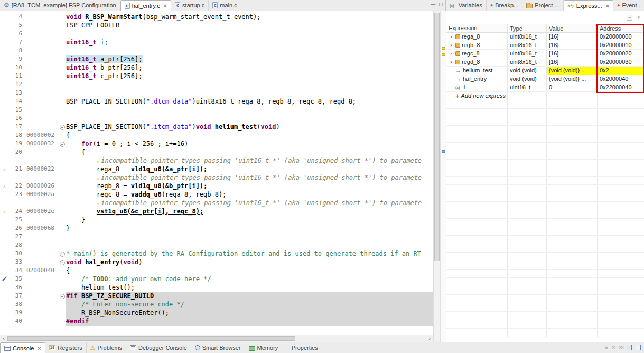 Image resolution: width=644 pixels, height=353 pixels. Describe the element at coordinates (16, 144) in the screenshot. I see `line-number: 19` at that location.